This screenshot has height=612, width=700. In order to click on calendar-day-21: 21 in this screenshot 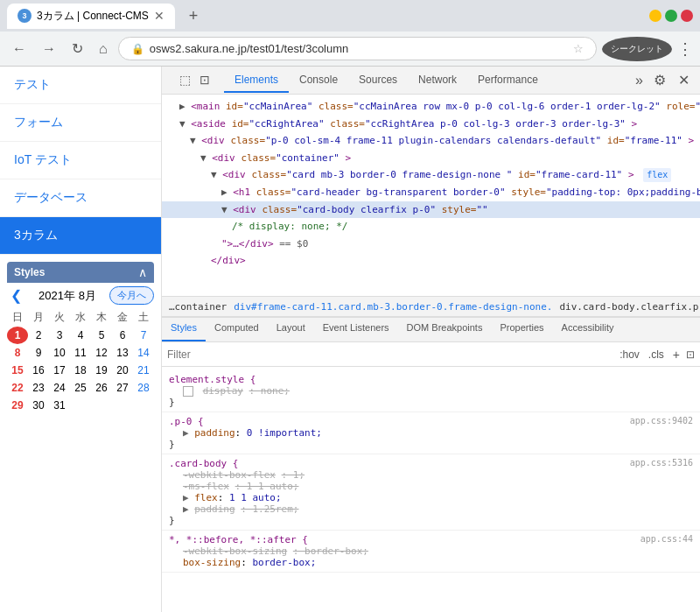, I will do `click(144, 370)`.